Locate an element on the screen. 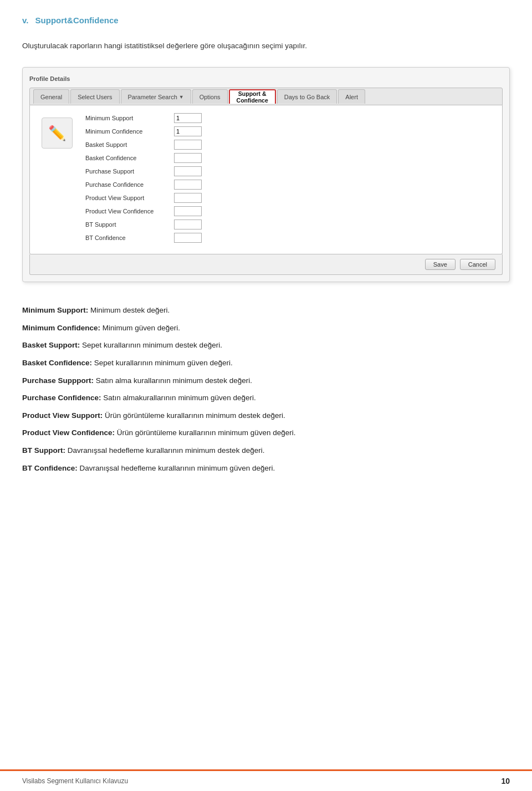  input-product-view-confidence is located at coordinates (188, 211).